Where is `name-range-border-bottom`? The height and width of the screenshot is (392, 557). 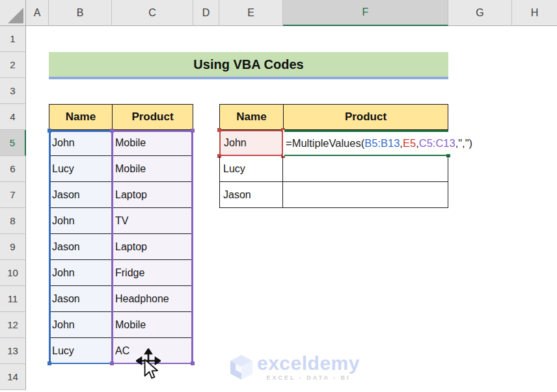 name-range-border-bottom is located at coordinates (81, 364).